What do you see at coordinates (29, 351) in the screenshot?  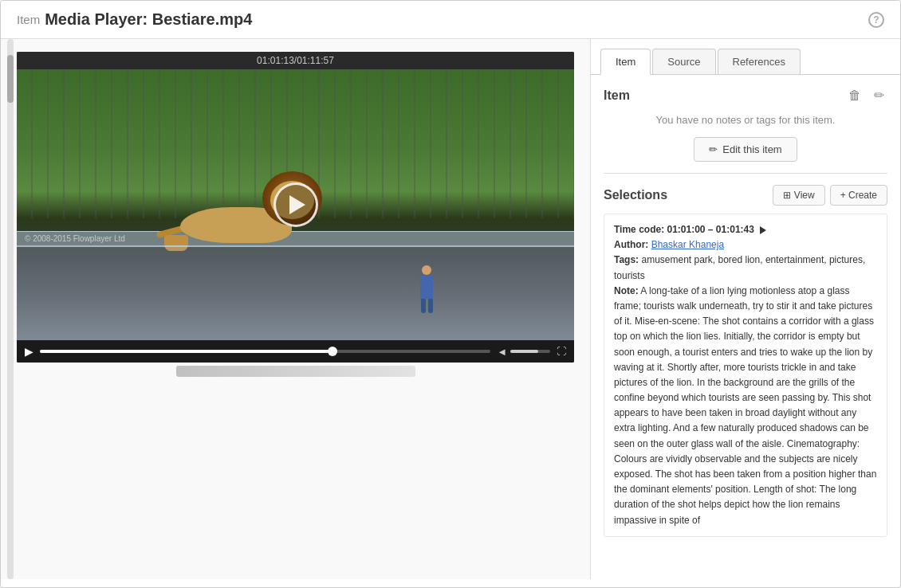 I see `controls-play-button: ▶` at bounding box center [29, 351].